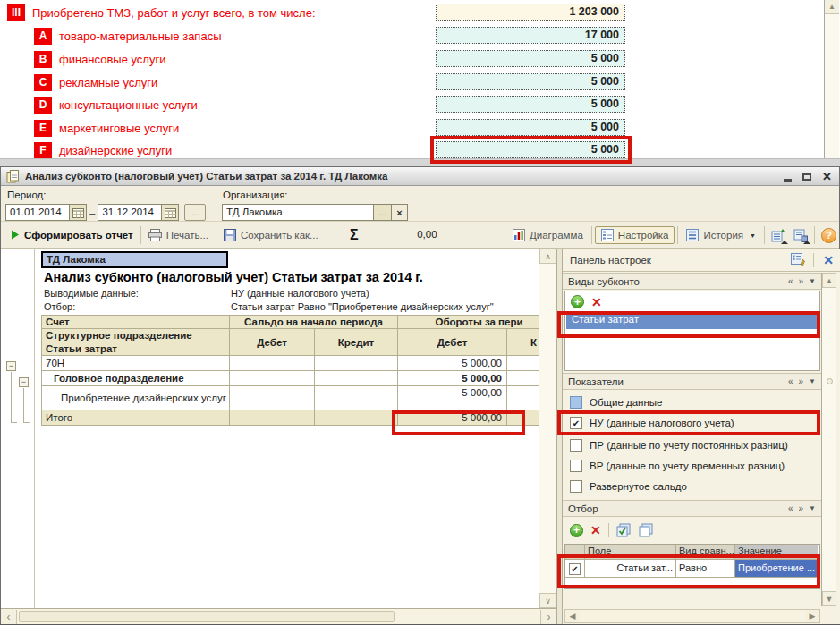  Describe the element at coordinates (547, 601) in the screenshot. I see `scroll-down-icon: ∨` at that location.